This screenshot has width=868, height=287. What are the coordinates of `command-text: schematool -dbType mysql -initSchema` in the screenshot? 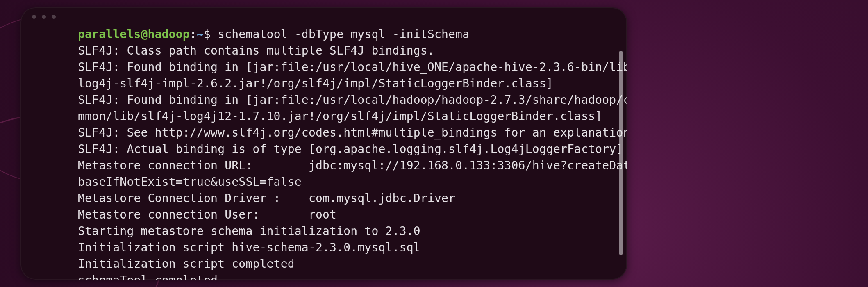 It's located at (343, 34).